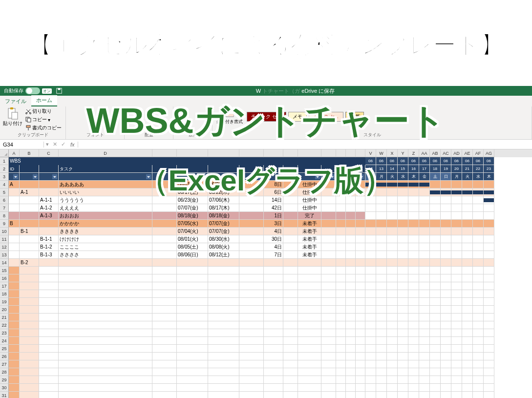  Describe the element at coordinates (47, 145) in the screenshot. I see `namebox-dropdown-icon: ▾` at that location.